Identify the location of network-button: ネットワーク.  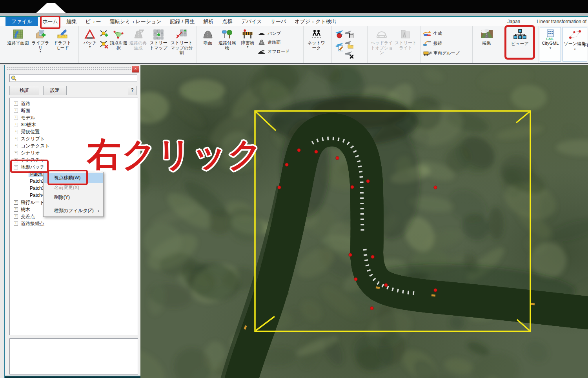
(317, 39).